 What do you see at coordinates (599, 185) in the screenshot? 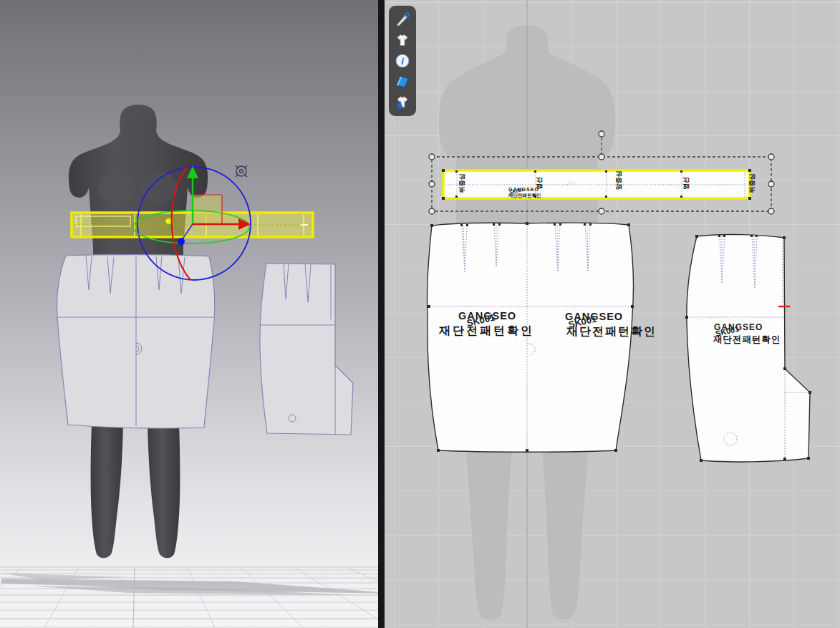
I see `waistband-piece-2d: 뒤중심 옆선 앞중심 옆선 뒤중심 GANGSEO SK001 재단전패턴확인` at bounding box center [599, 185].